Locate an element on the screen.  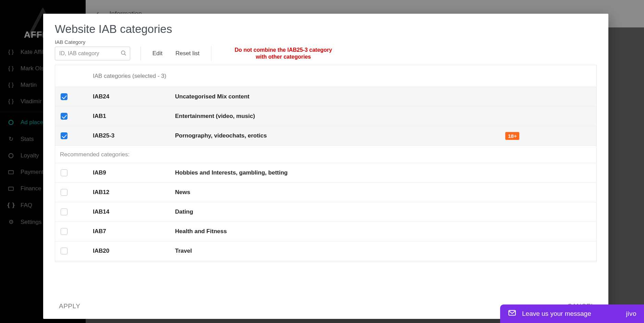
modal-title: Website IAB categories is located at coordinates (326, 29).